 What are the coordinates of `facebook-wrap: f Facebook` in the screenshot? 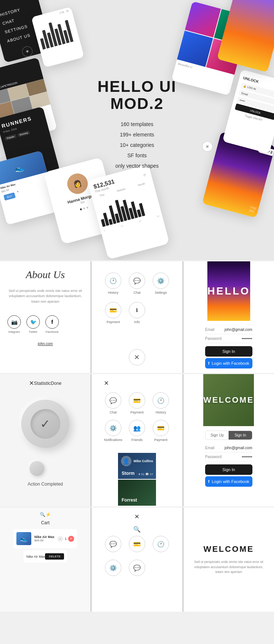 It's located at (52, 324).